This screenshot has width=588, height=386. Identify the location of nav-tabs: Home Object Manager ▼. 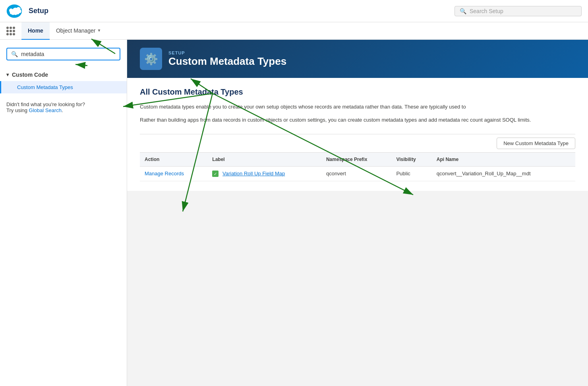
(294, 31).